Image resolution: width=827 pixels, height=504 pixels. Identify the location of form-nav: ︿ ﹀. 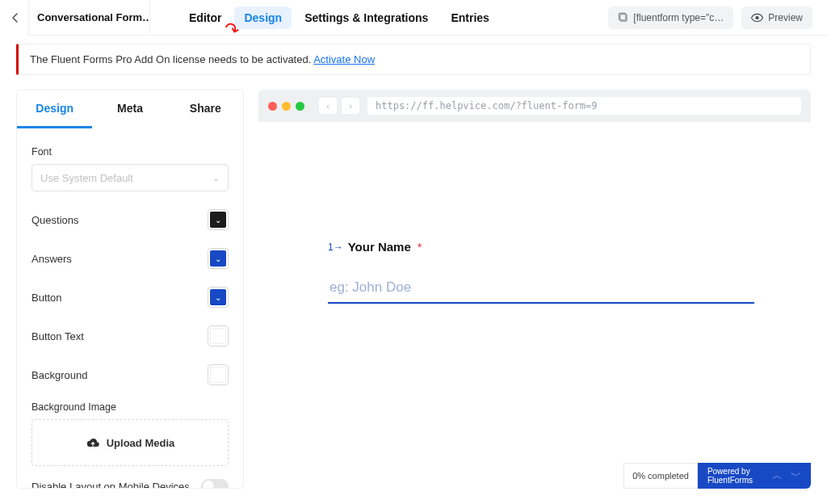
(787, 476).